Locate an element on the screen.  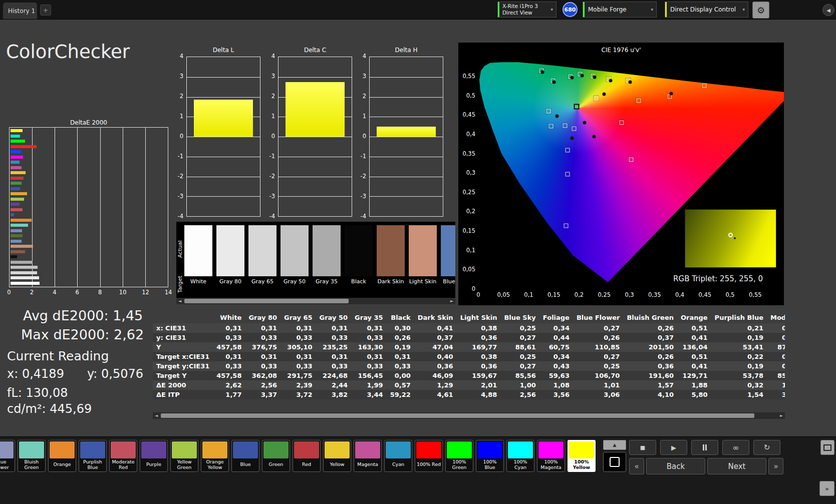
x-tick-label: 12 is located at coordinates (145, 292).